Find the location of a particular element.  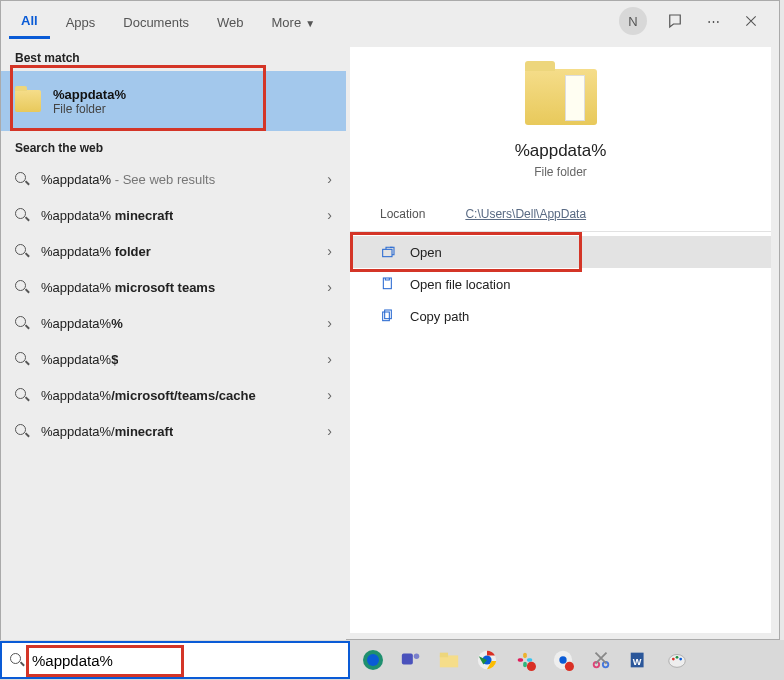

file-location-icon is located at coordinates (388, 284).